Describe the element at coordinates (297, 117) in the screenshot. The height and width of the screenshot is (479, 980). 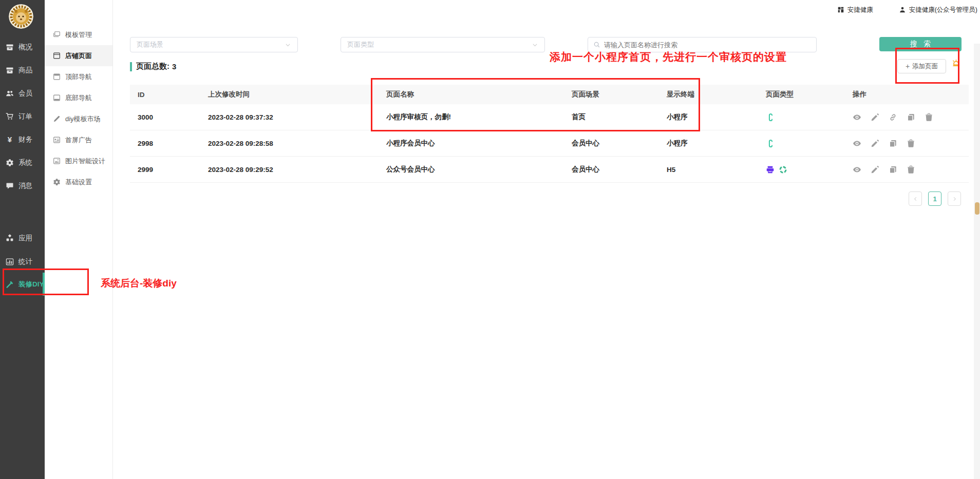
I see `cell-modified-time: 2023-02-28 09:37:32` at that location.